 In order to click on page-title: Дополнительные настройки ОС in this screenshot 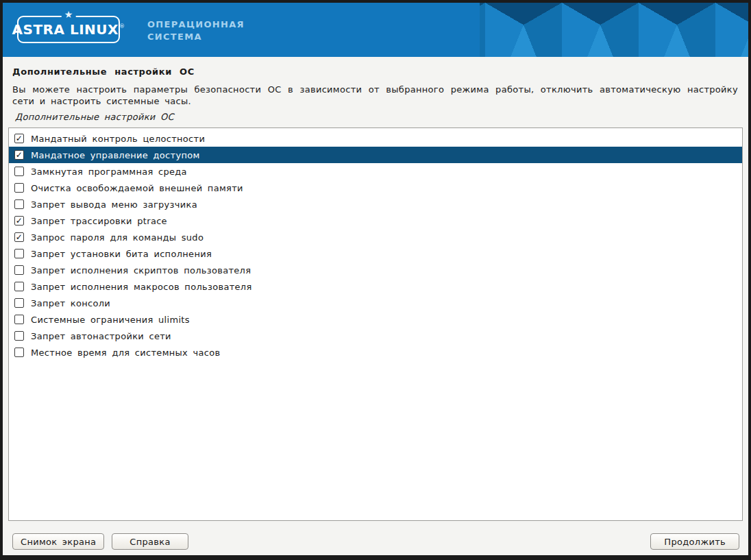, I will do `click(376, 71)`.